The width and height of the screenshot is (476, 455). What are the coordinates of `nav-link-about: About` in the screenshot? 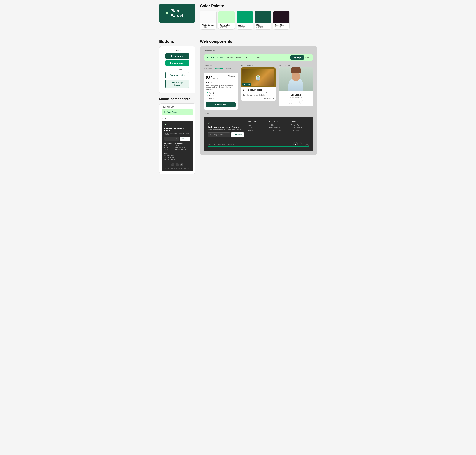 It's located at (239, 57).